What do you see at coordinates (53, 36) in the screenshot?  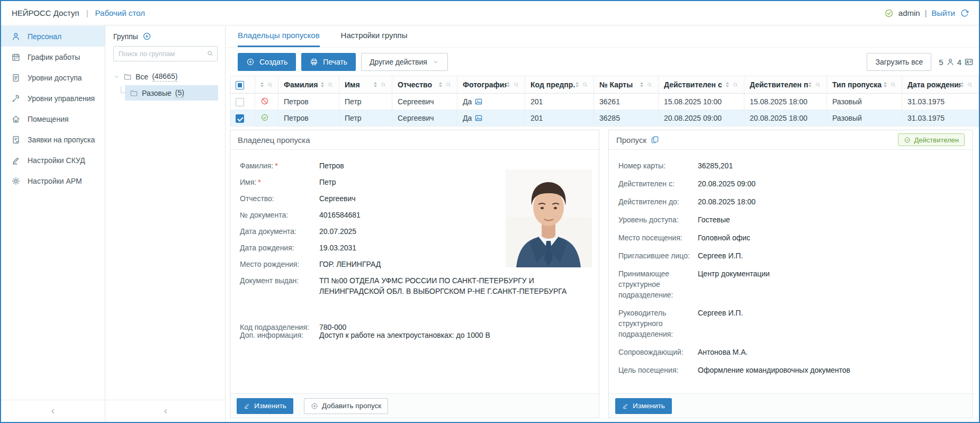 I see `sidebar-item-personnel: Персонал` at bounding box center [53, 36].